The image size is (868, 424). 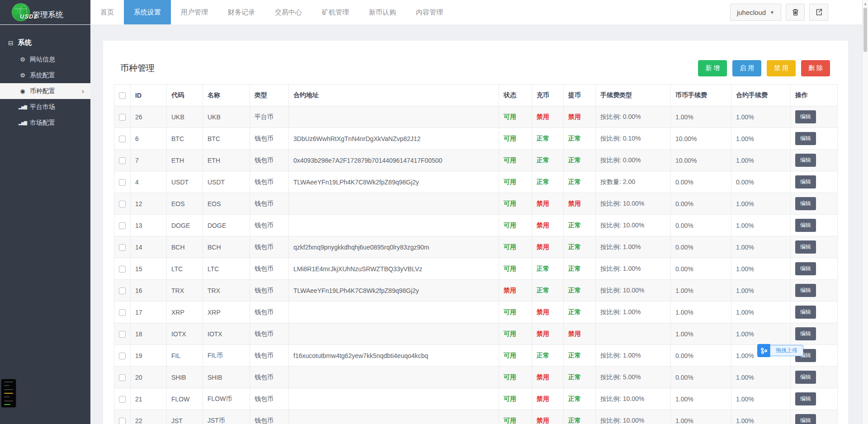 I want to click on debug-console-button, so click(x=9, y=393).